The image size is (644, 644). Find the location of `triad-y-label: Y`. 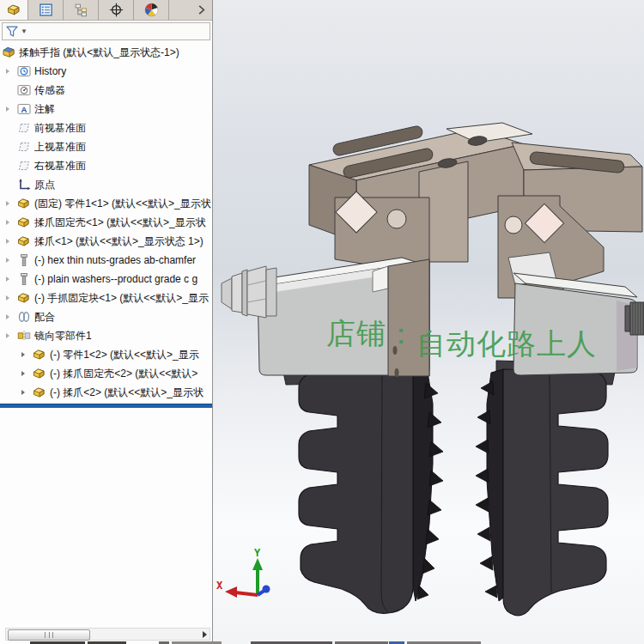

triad-y-label: Y is located at coordinates (258, 553).